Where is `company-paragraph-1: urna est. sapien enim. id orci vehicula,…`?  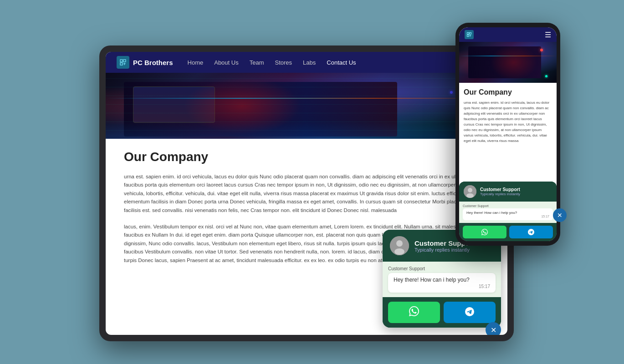 company-paragraph-1: urna est. sapien enim. id orci vehicula,… is located at coordinates (307, 193).